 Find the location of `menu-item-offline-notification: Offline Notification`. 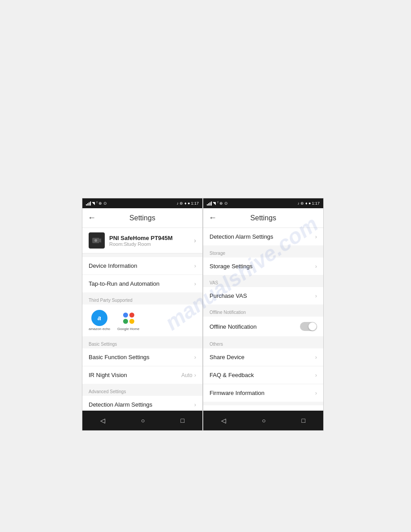

menu-item-offline-notification: Offline Notification is located at coordinates (263, 326).